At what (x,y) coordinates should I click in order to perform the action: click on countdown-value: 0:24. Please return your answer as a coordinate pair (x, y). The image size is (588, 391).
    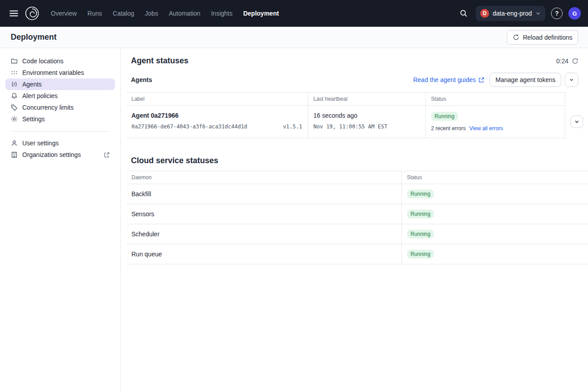
    Looking at the image, I should click on (562, 61).